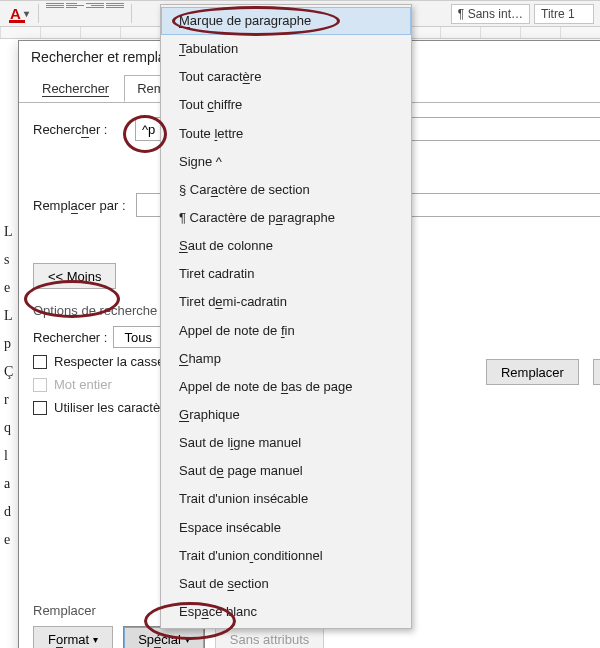 This screenshot has width=600, height=648. What do you see at coordinates (532, 372) in the screenshot?
I see `replace-button: Remplacer` at bounding box center [532, 372].